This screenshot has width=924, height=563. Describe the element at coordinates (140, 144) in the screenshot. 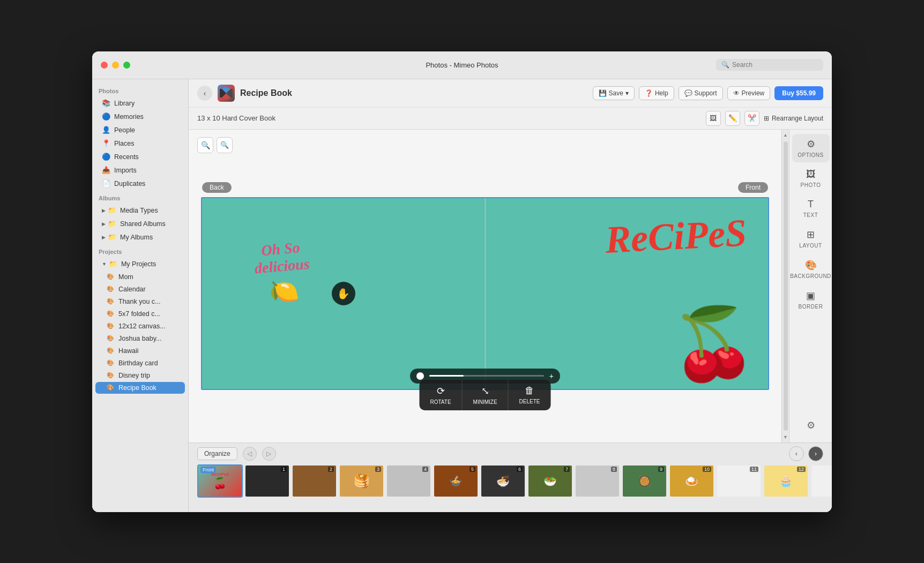

I see `sidebar-item-places: 📍 Places` at that location.